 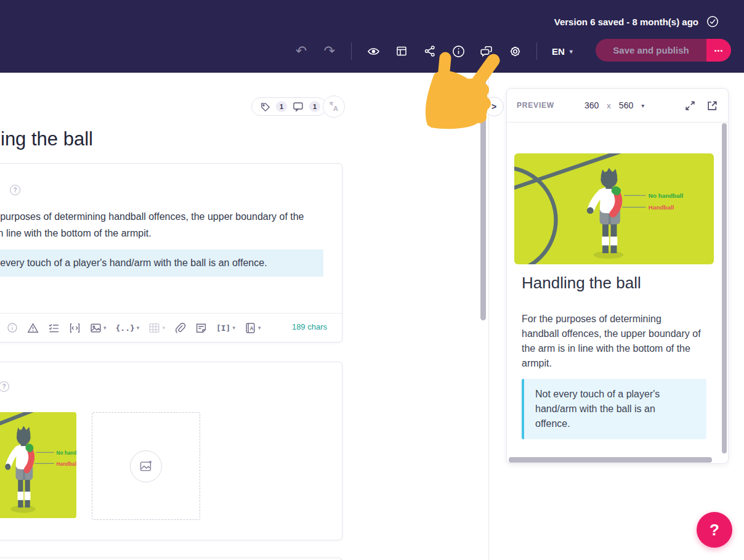 I want to click on tag-count-badge: 1, so click(x=281, y=107).